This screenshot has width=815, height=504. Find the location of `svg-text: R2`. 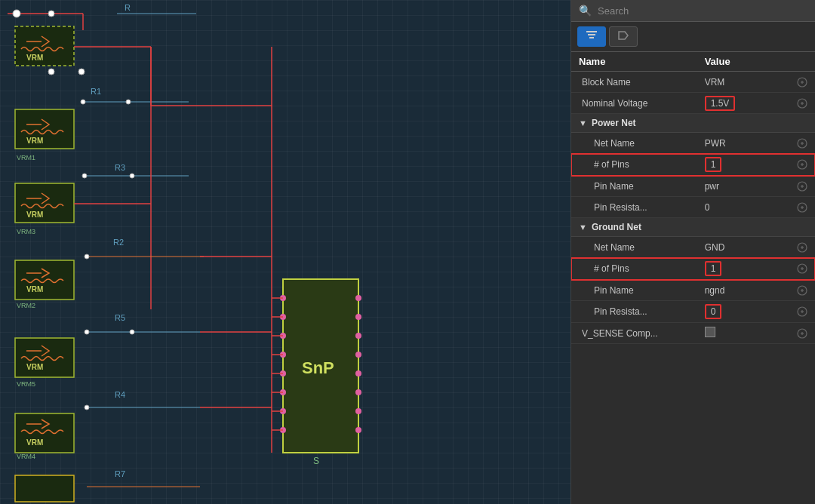

svg-text: R2 is located at coordinates (118, 242).